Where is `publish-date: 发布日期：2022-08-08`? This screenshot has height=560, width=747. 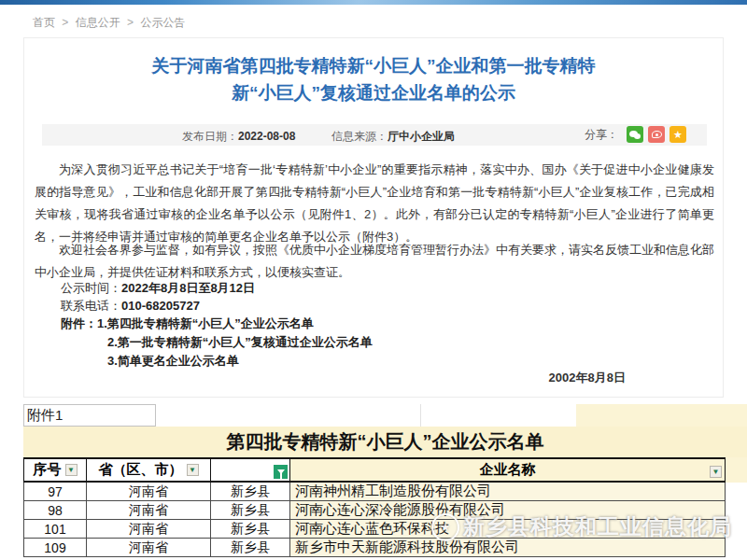 publish-date: 发布日期：2022-08-08 is located at coordinates (239, 136).